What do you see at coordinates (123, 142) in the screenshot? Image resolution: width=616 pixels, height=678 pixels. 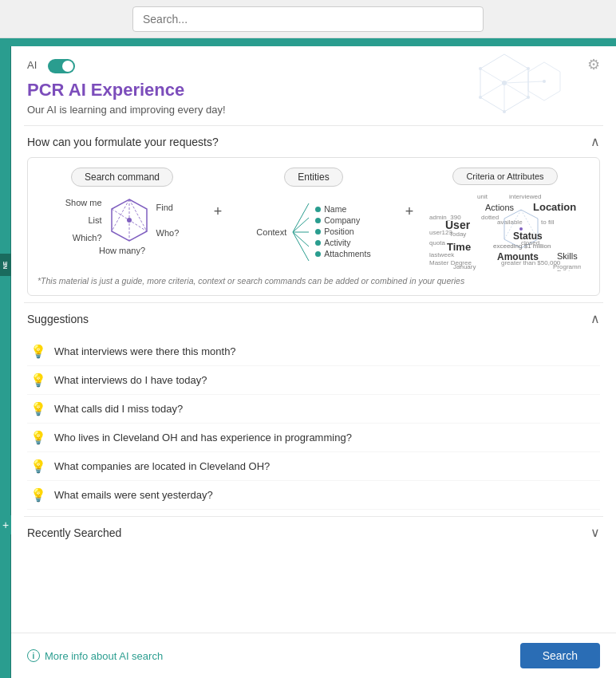 I see `how-section-title: How can you formulate your requests?` at bounding box center [123, 142].